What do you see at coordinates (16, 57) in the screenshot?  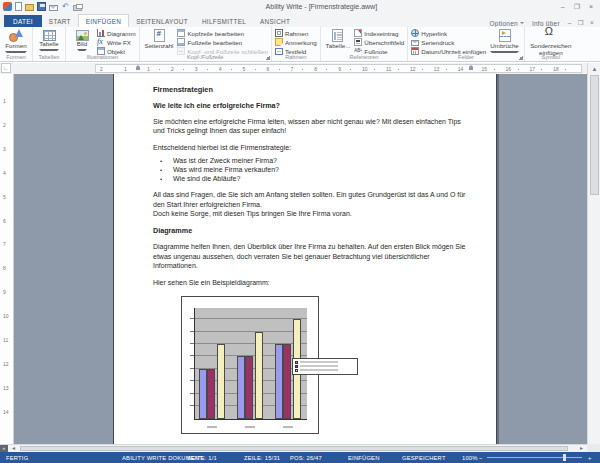 I see `group-caption: Formen` at bounding box center [16, 57].